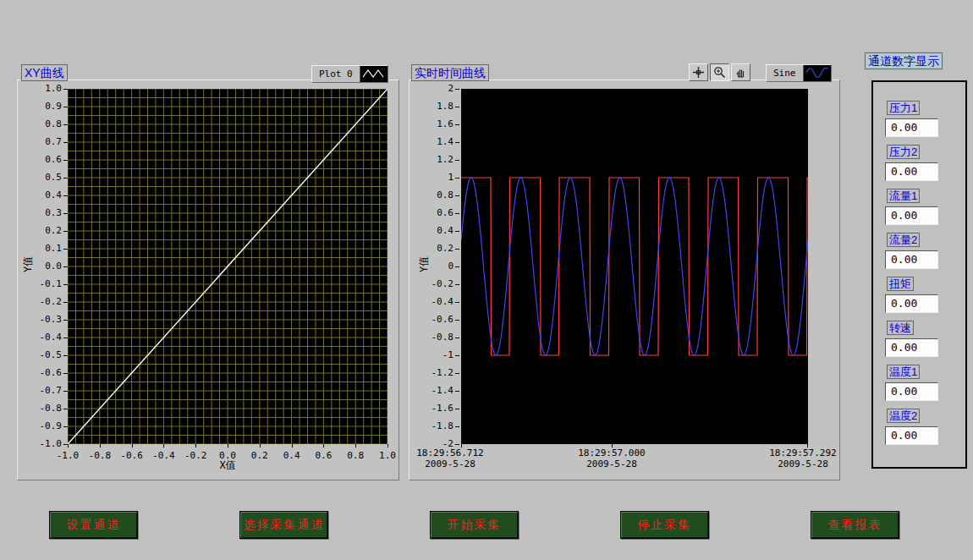 This screenshot has width=973, height=560. What do you see at coordinates (350, 74) in the screenshot?
I see `xy-plot-legend: Plot 0` at bounding box center [350, 74].